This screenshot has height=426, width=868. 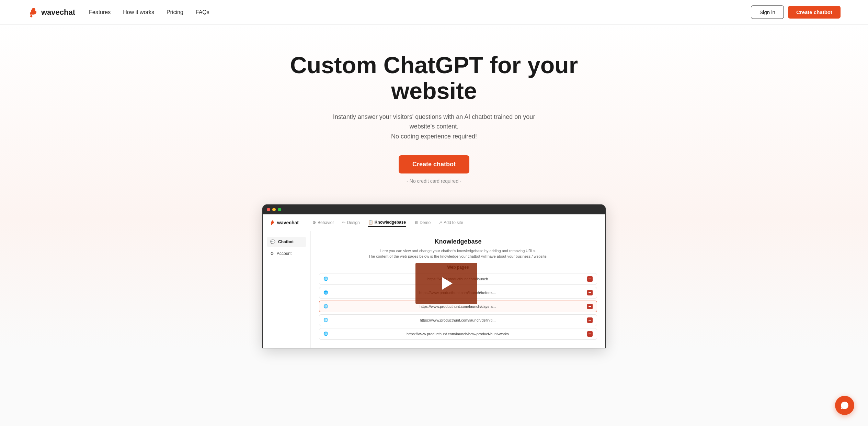 I want to click on account-sidebar-label: Account, so click(x=284, y=254).